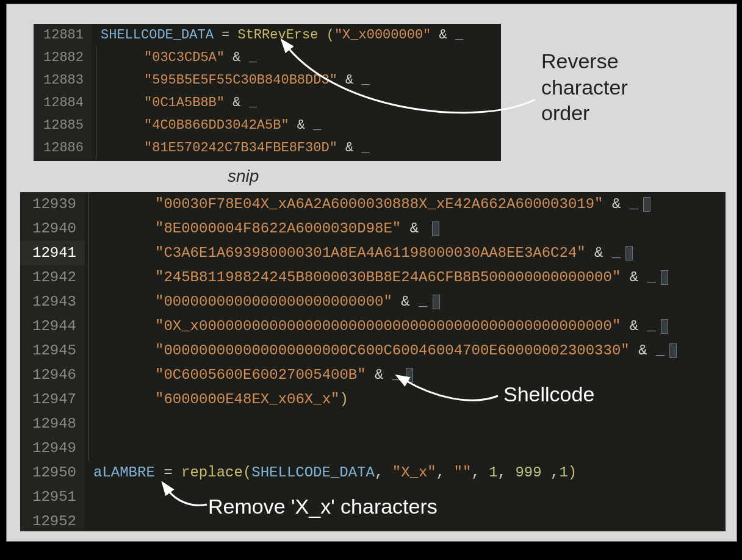  I want to click on line-number: 12945, so click(52, 351).